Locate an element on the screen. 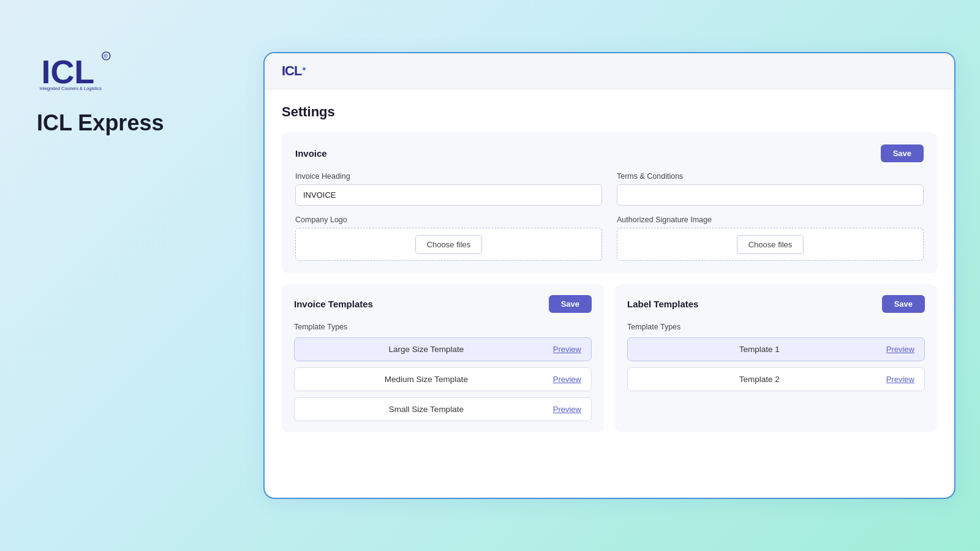 This screenshot has width=980, height=551. invoice-heading-group: Invoice Heading is located at coordinates (448, 189).